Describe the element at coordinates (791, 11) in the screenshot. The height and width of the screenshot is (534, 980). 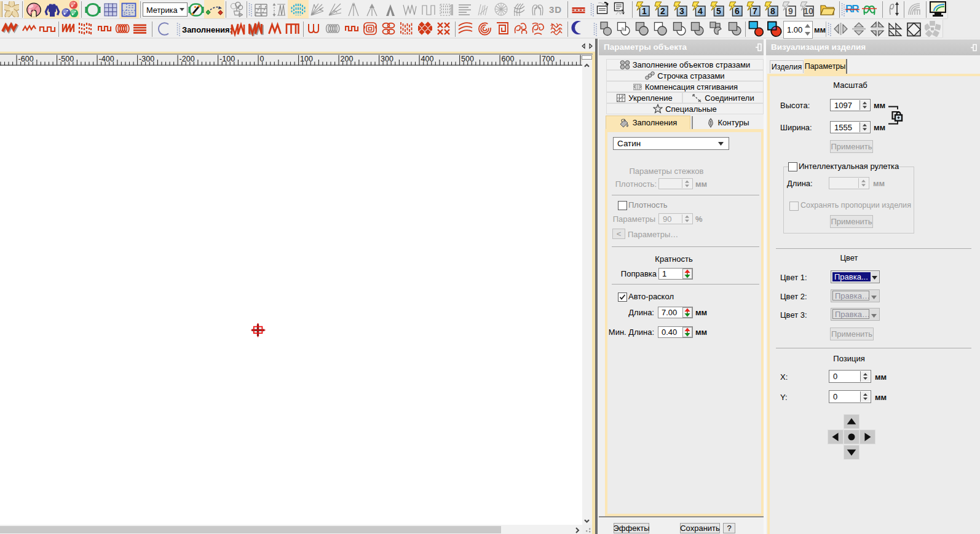
I see `svg-text: 9` at that location.